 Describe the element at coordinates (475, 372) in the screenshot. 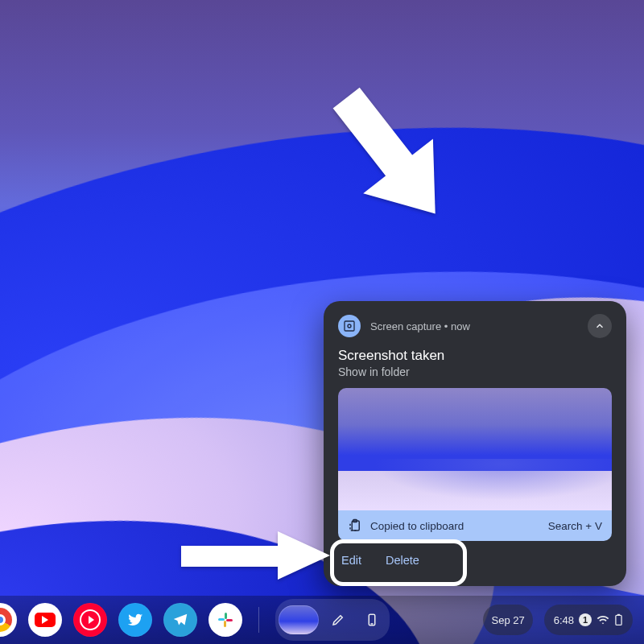

I see `notification-show-in-folder-link: Show in folder` at that location.